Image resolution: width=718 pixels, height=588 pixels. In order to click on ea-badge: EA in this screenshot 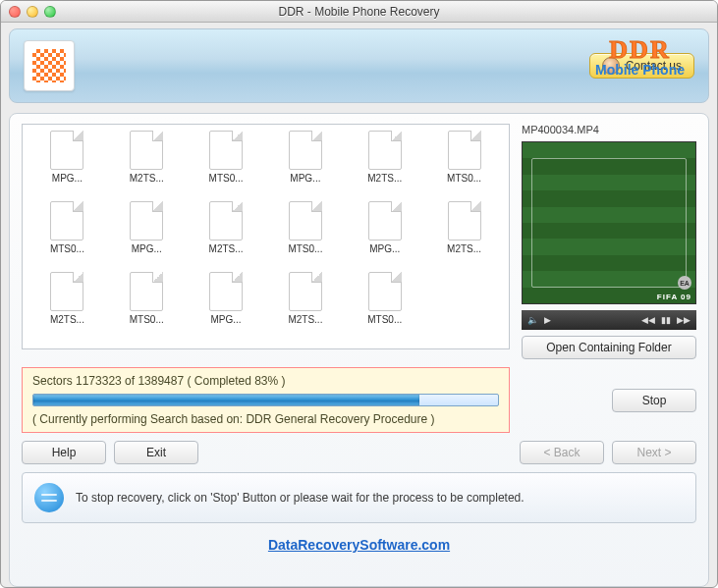, I will do `click(685, 283)`.